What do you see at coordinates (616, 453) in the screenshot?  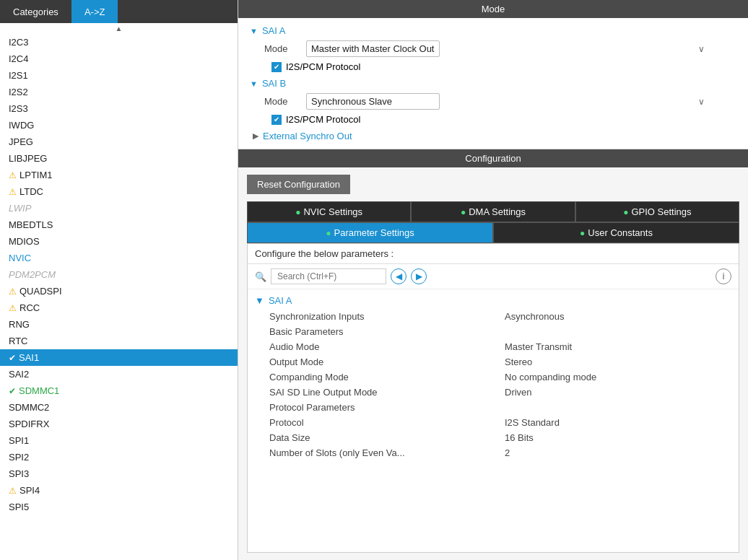 I see `param-value-num-slots: 2` at bounding box center [616, 453].